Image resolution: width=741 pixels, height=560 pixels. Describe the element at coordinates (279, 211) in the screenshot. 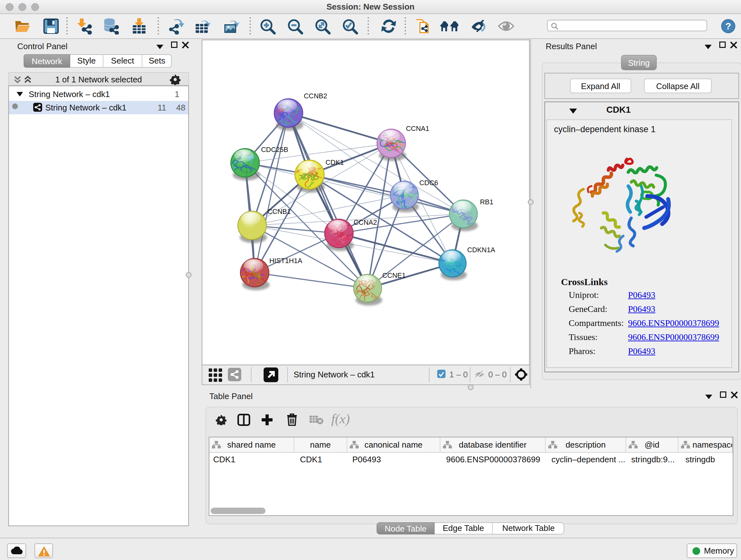

I see `svg-text: CCNB1` at that location.